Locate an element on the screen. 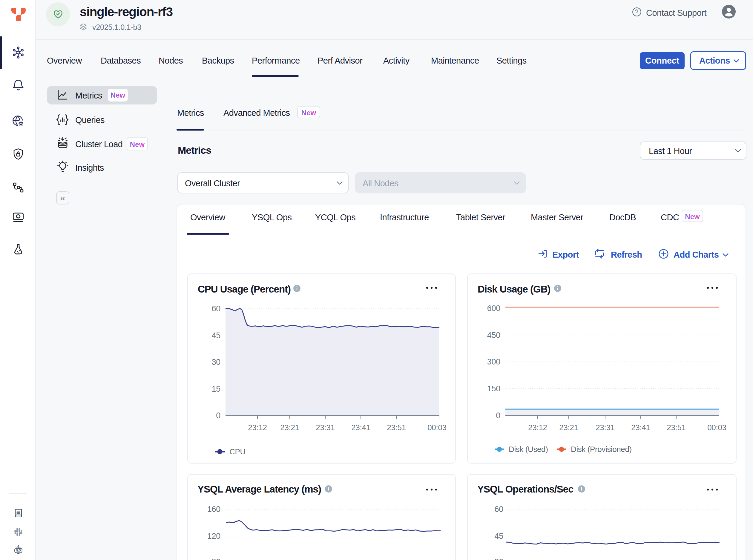  svg-text: 600 is located at coordinates (494, 308).